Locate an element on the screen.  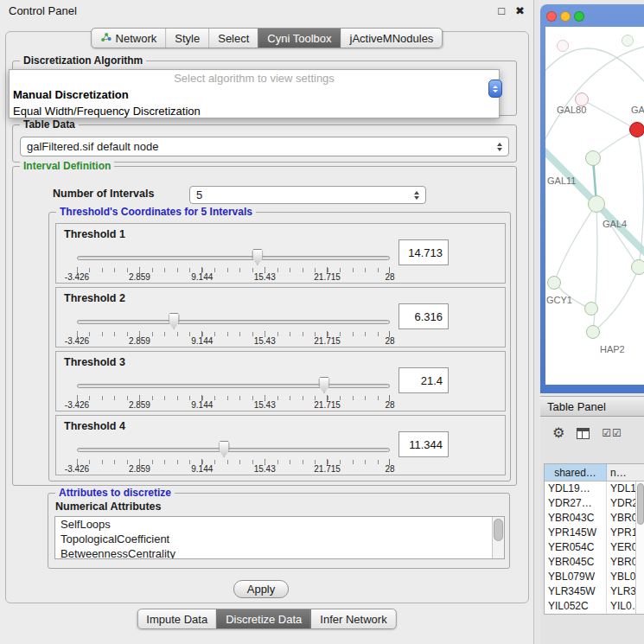
network-node-gcy1 is located at coordinates (554, 283).